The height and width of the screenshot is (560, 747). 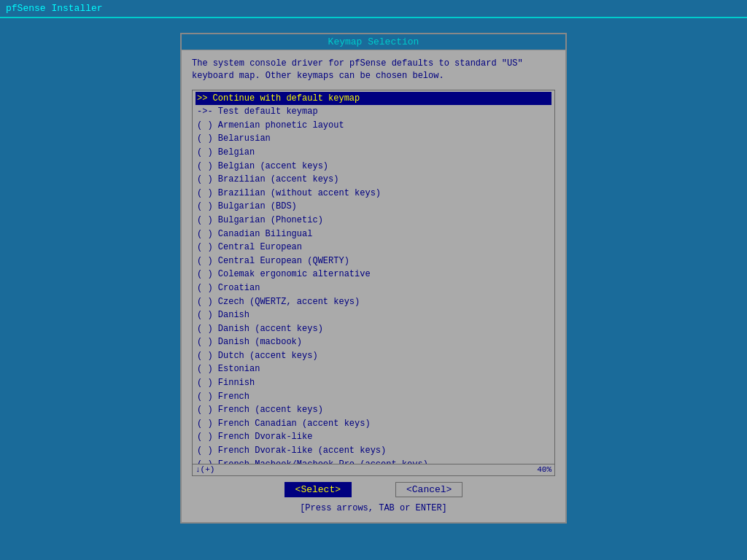 I want to click on list-item: ( ) Bulgarian (Phonetic), so click(x=374, y=220).